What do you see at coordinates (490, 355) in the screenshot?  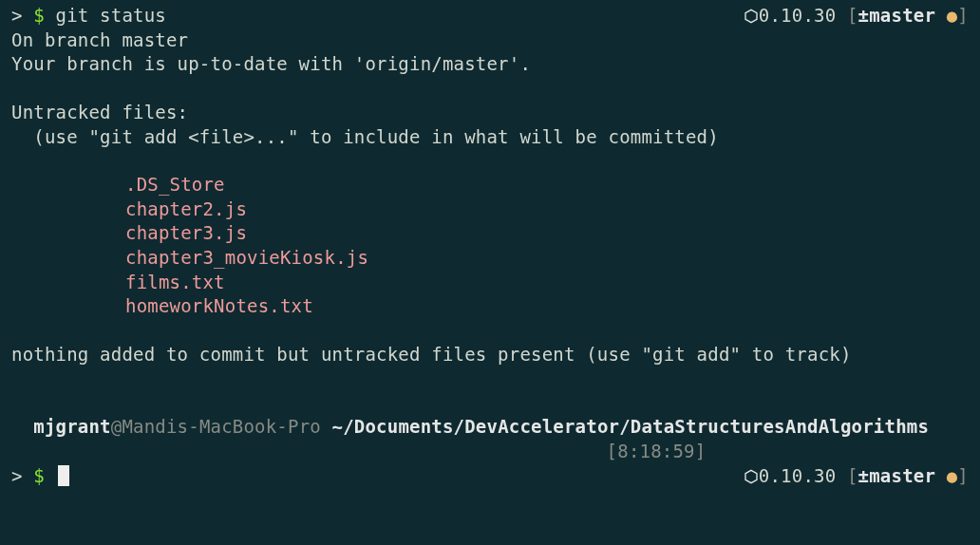 I see `nothing-added-line: nothing added to commit but untracked fi…` at bounding box center [490, 355].